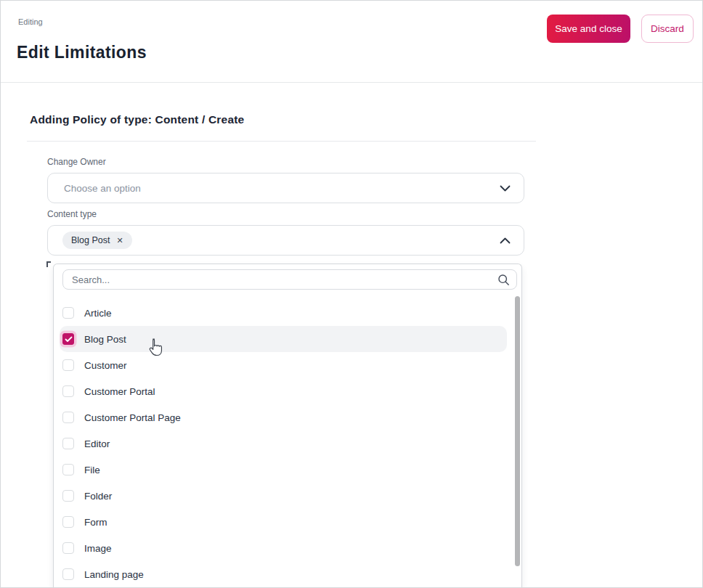 The image size is (703, 588). What do you see at coordinates (290, 279) in the screenshot?
I see `dropdown-search` at bounding box center [290, 279].